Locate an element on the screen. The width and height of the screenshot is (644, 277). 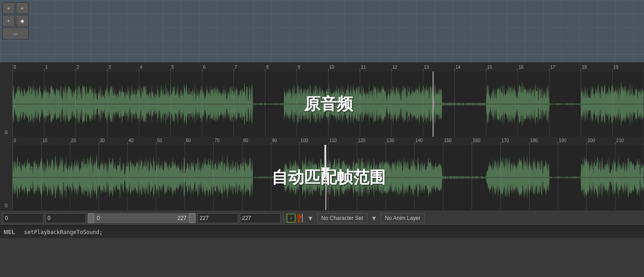
no-anim-layer-label: No Anim Layer is located at coordinates (403, 218).